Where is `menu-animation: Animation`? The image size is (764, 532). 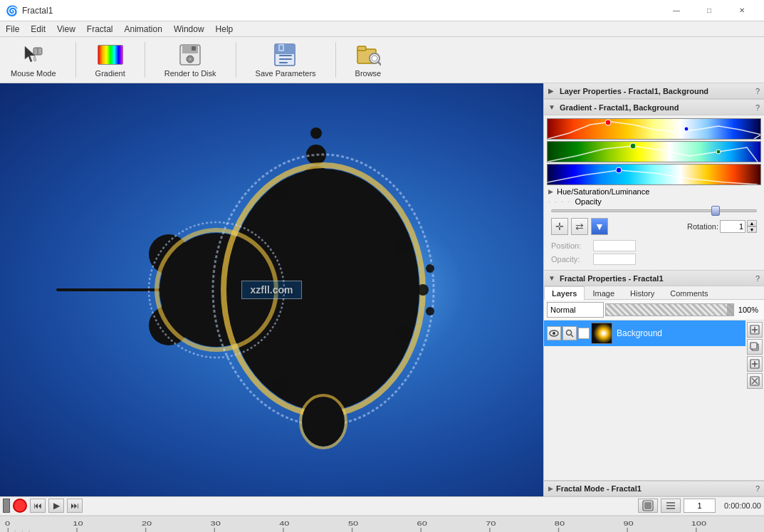 menu-animation: Animation is located at coordinates (144, 29).